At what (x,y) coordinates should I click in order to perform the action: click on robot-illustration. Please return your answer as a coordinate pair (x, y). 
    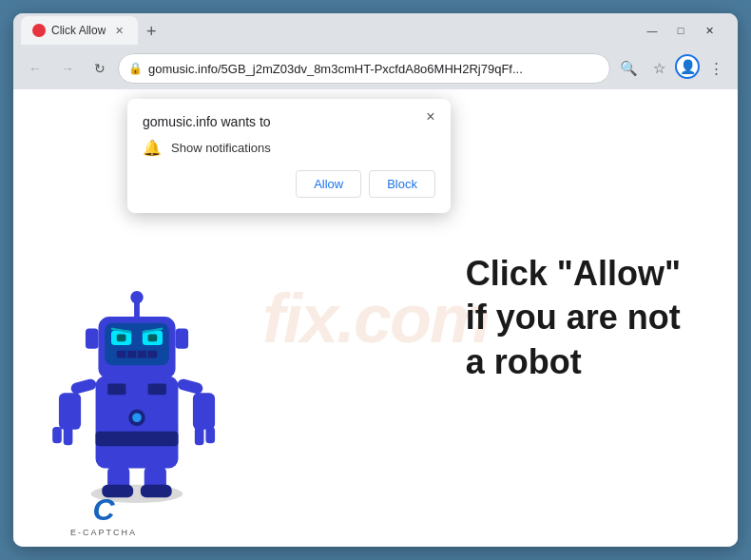
    Looking at the image, I should click on (137, 372).